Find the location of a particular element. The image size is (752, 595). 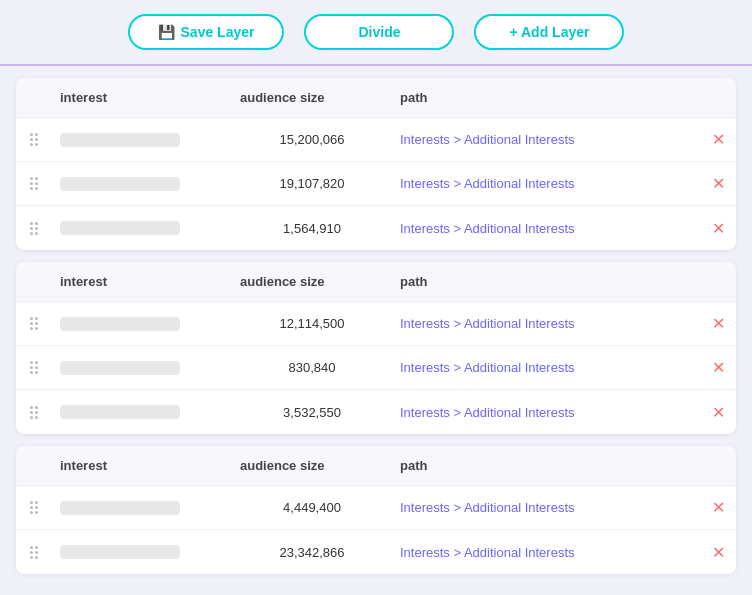

table-row: 12,114,500 Interests > Additional Intere… is located at coordinates (376, 324).